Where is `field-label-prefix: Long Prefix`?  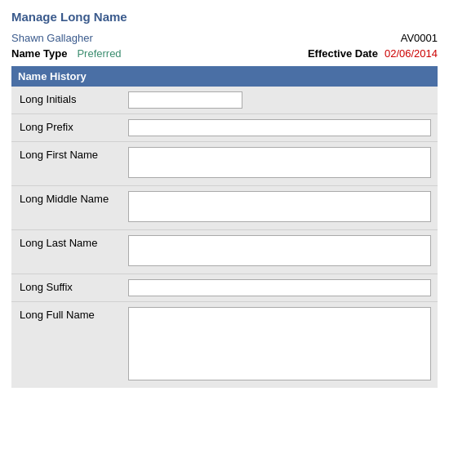
field-label-prefix: Long Prefix is located at coordinates (67, 128).